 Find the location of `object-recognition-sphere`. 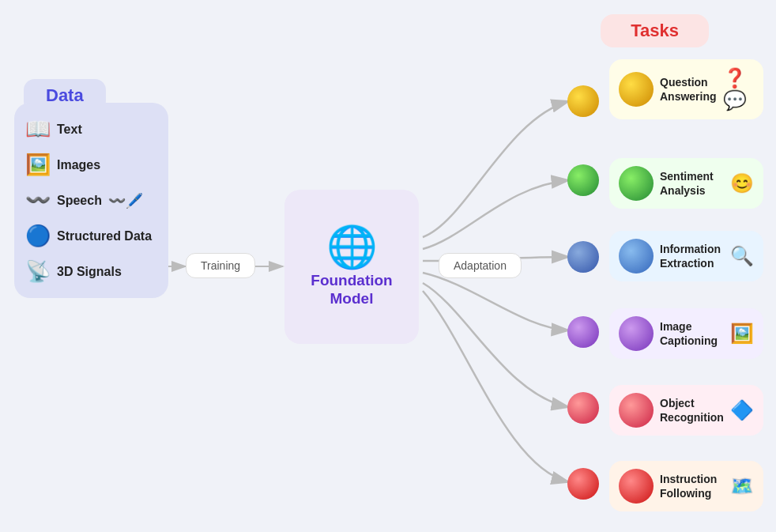

object-recognition-sphere is located at coordinates (636, 410).